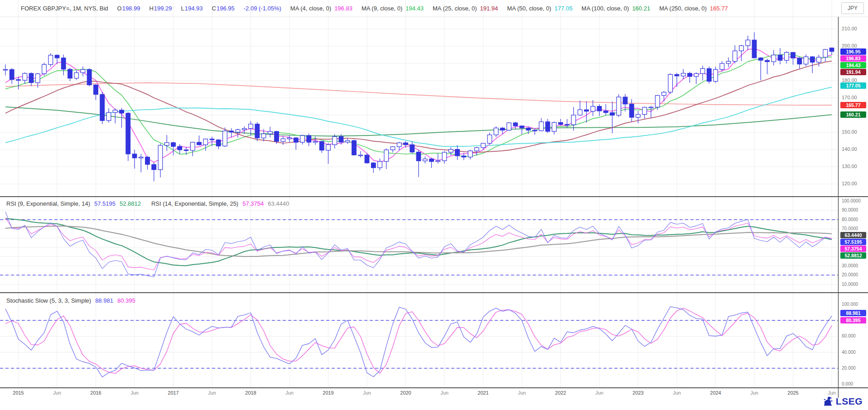 This screenshot has height=410, width=868. Describe the element at coordinates (311, 8) in the screenshot. I see `ma-legend-label: MA (4, close, 0)` at that location.